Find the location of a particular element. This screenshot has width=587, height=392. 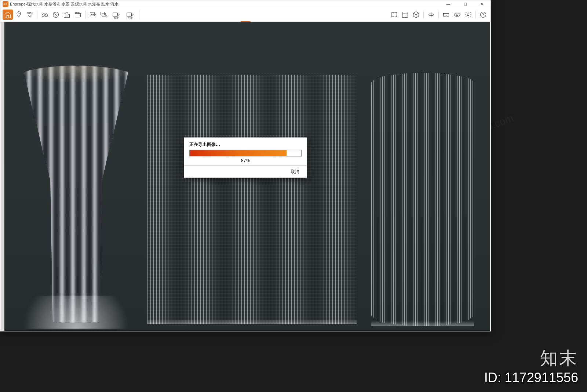

document-title: 现代水幕 水幕瀑布 水景 景观水幕 水瀑布 跌水 流水 is located at coordinates (73, 4).